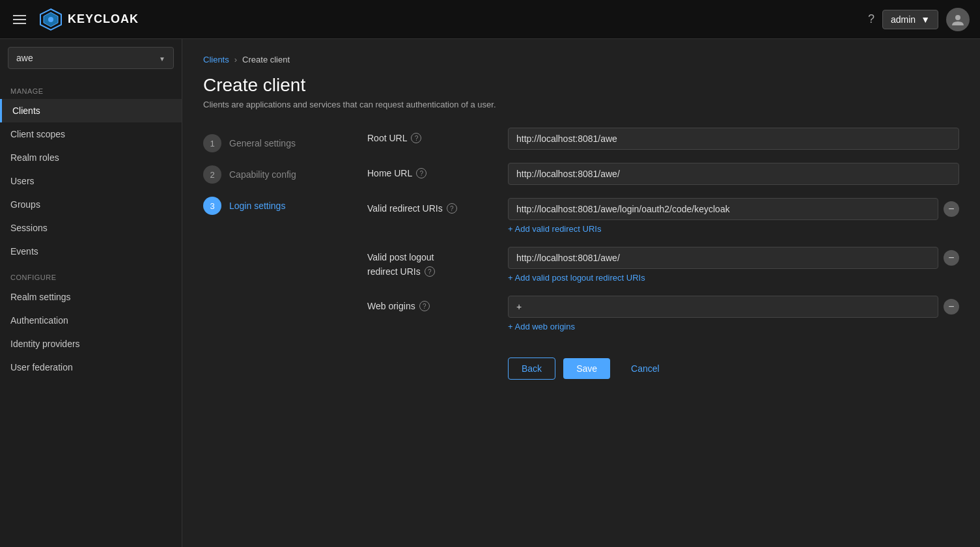 This screenshot has width=980, height=547. Describe the element at coordinates (432, 262) in the screenshot. I see `valid-post-logout-label: Valid post logout redirect URIs ?` at that location.